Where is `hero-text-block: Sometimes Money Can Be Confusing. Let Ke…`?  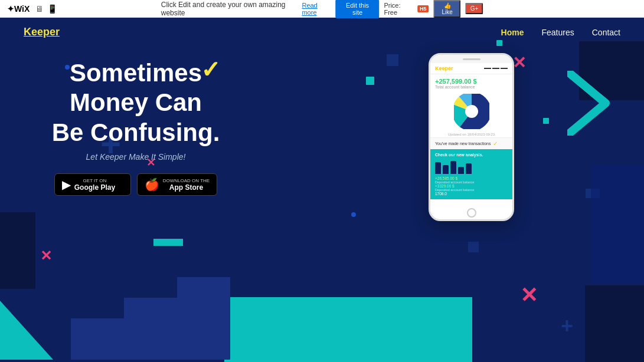
hero-text-block: Sometimes Money Can Be Confusing. Let Ke… is located at coordinates (136, 127).